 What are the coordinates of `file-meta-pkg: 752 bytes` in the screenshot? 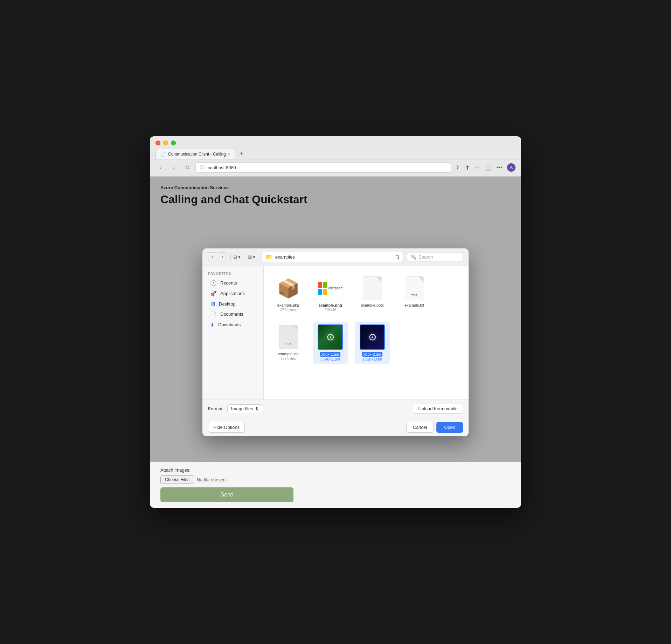 It's located at (288, 310).